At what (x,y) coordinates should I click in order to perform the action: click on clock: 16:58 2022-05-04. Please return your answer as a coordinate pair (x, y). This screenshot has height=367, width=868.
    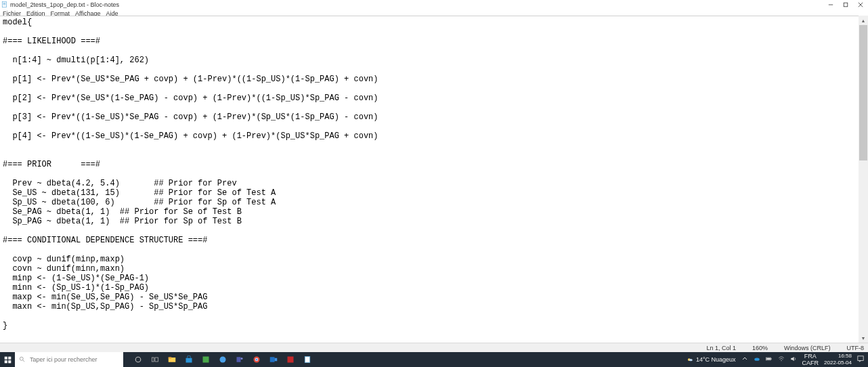
    Looking at the image, I should click on (838, 360).